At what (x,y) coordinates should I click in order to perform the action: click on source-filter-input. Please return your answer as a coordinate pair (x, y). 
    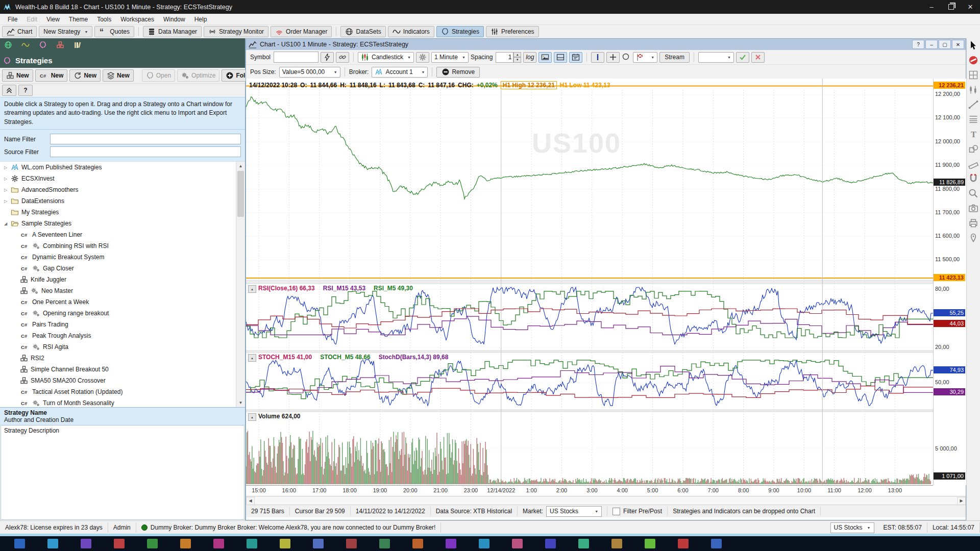
    Looking at the image, I should click on (145, 152).